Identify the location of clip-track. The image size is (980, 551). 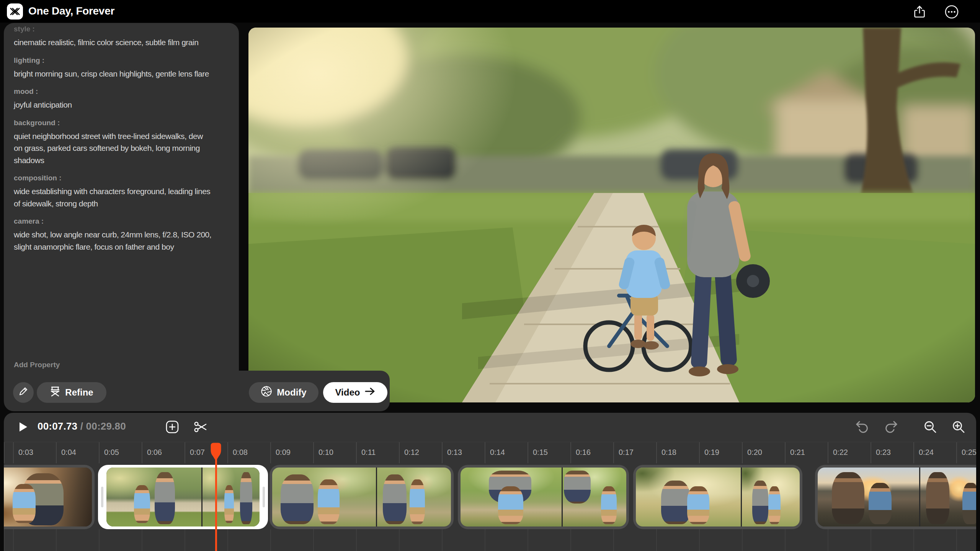
(490, 497).